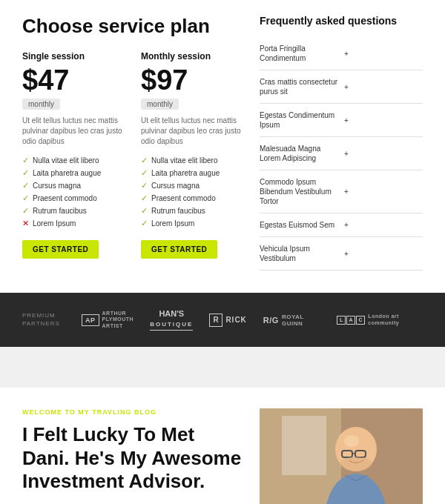 This screenshot has width=445, height=504. I want to click on partner-royal-guinn-label: ROYAL GUINN, so click(301, 320).